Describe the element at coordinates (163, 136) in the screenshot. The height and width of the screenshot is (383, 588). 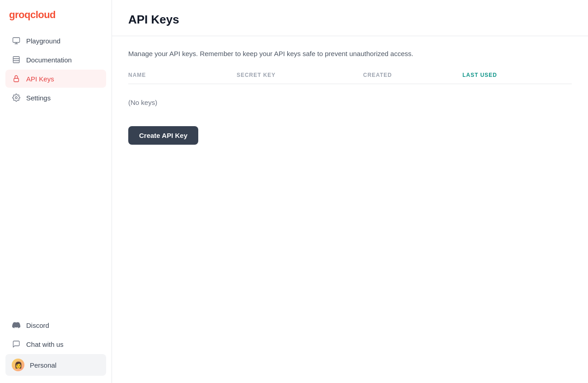
I see `create-api-key-button: Create API Key` at that location.